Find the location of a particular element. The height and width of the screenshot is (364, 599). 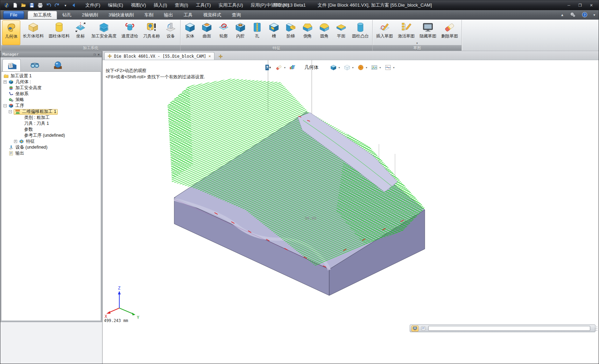

tree-item: 刀具 : 刀具 1 is located at coordinates (51, 124).